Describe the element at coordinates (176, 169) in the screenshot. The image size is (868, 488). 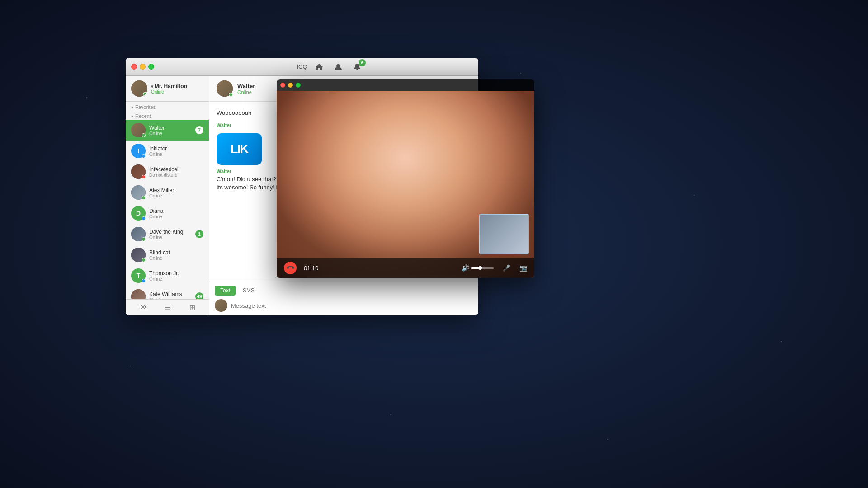
I see `contact-name-infectedcell: Infecetedcell` at that location.